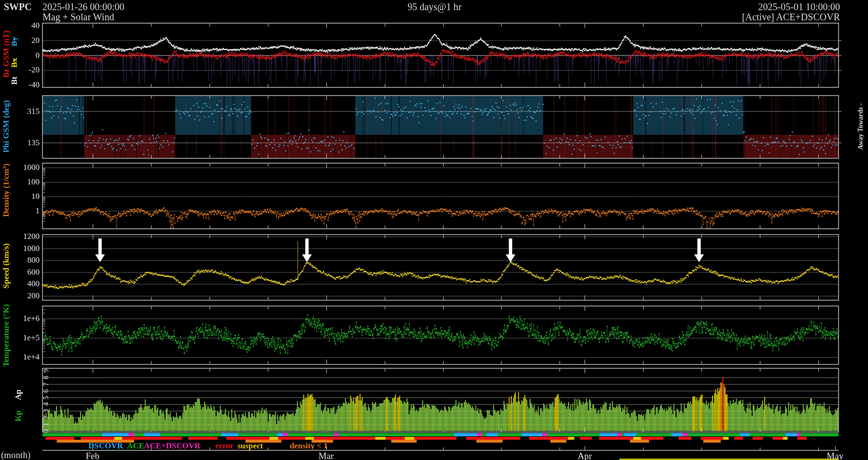  What do you see at coordinates (78, 17) in the screenshot?
I see `plot-title: Mag + Solar Wind` at bounding box center [78, 17].